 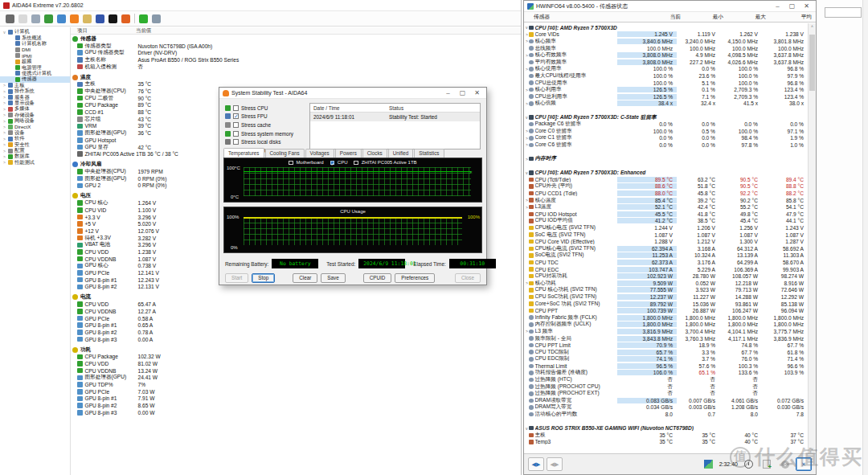 What do you see at coordinates (665, 415) in the screenshot?
I see `sensor-reading-row: 活动核心的平均数8.00.78.07.8` at bounding box center [665, 415].